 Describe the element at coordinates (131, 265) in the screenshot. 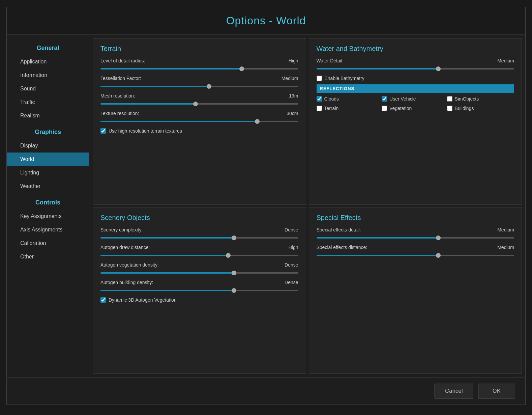

I see `vegetation-label: Autogen vegetation density:` at that location.